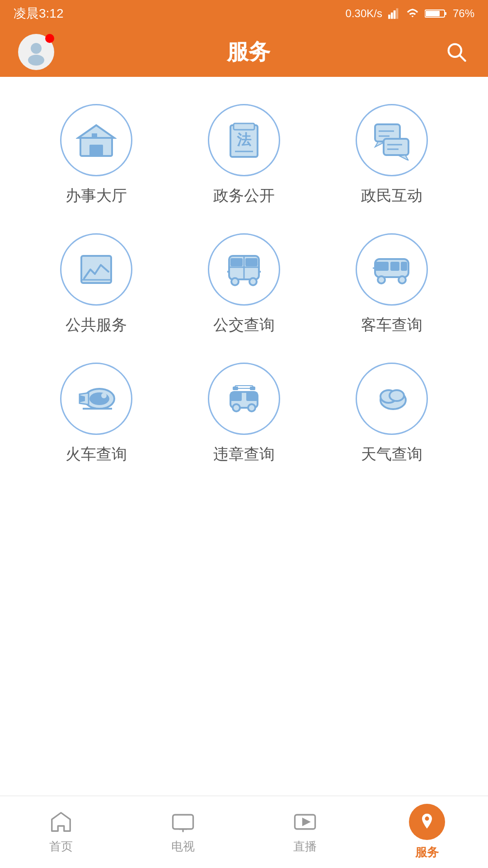 The width and height of the screenshot is (488, 868). Describe the element at coordinates (244, 454) in the screenshot. I see `violation-label: 违章查询` at that location.